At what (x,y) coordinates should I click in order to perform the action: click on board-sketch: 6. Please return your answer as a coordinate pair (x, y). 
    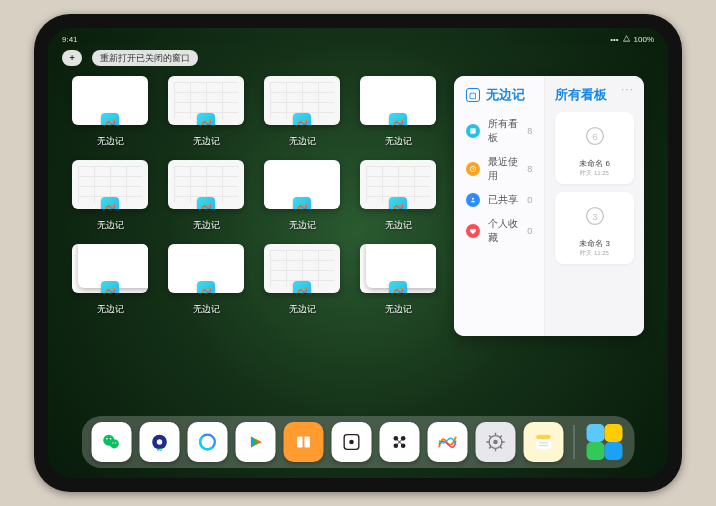
    Looking at the image, I should click on (595, 136).